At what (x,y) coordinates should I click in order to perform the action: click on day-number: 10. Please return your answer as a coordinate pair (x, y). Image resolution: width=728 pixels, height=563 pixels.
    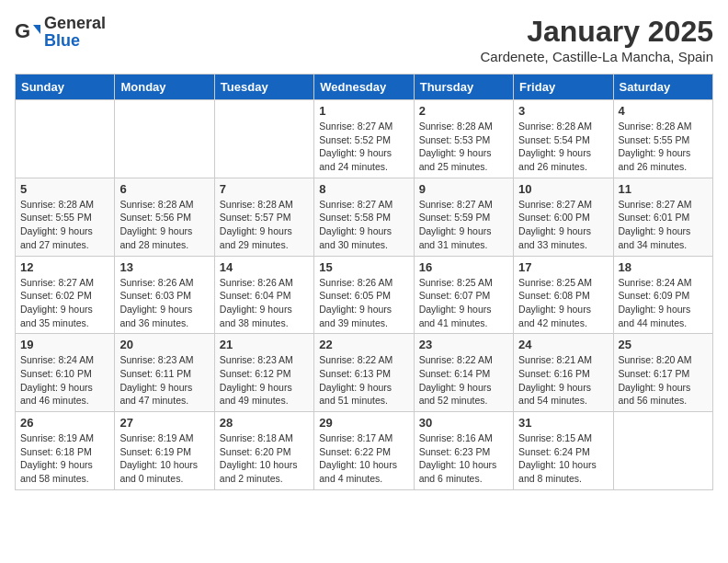
    Looking at the image, I should click on (563, 190).